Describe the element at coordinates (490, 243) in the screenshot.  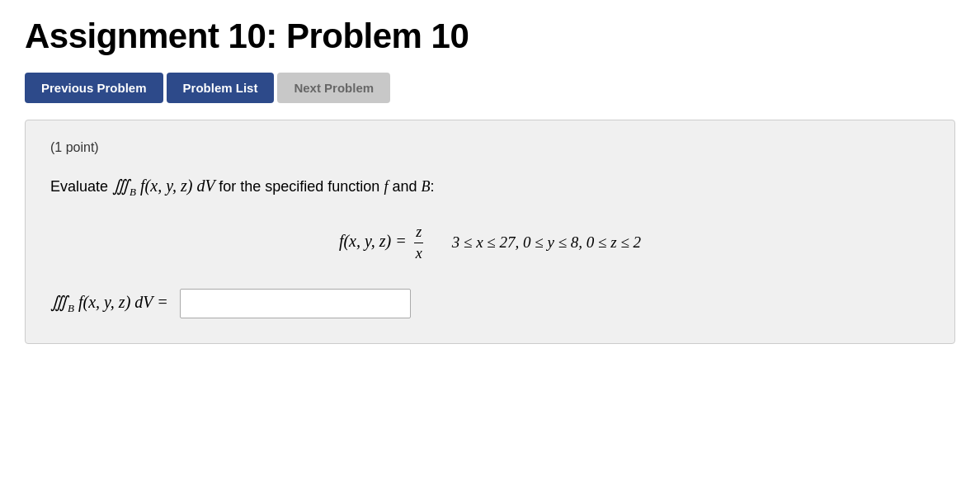
I see `formula-display: f(x, y, z) = z x 3 ≤ x ≤ 27, 0 ≤ y ≤ 8, …` at that location.